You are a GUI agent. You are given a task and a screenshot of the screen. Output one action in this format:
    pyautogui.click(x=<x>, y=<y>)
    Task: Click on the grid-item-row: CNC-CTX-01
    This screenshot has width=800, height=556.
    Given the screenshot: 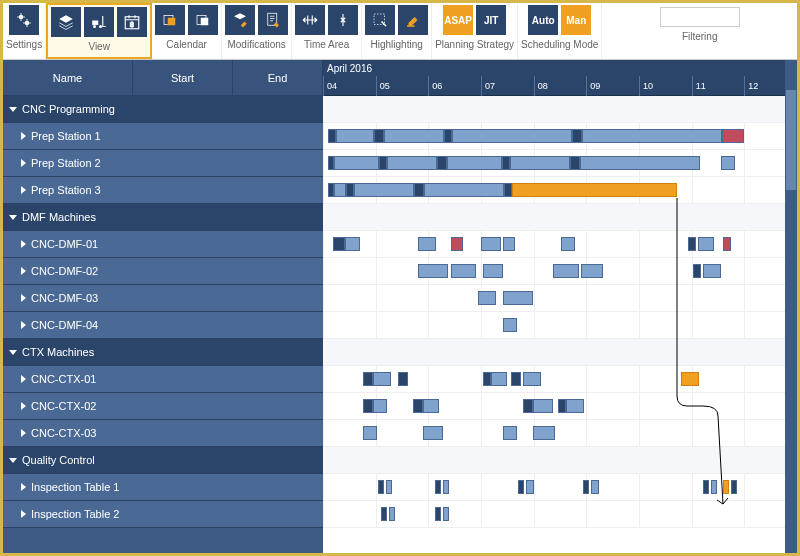 What is the action you would take?
    pyautogui.click(x=163, y=380)
    